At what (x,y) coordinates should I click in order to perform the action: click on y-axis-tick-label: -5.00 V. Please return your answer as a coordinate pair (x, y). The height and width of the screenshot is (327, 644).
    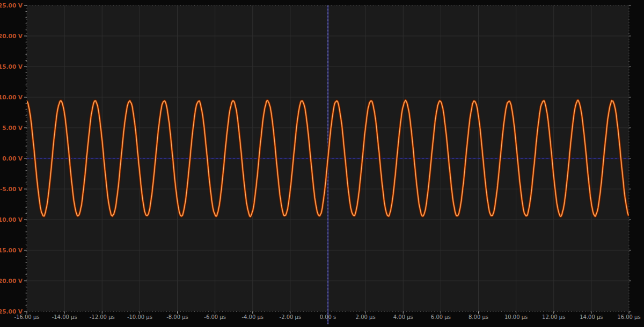
    Looking at the image, I should click on (12, 189).